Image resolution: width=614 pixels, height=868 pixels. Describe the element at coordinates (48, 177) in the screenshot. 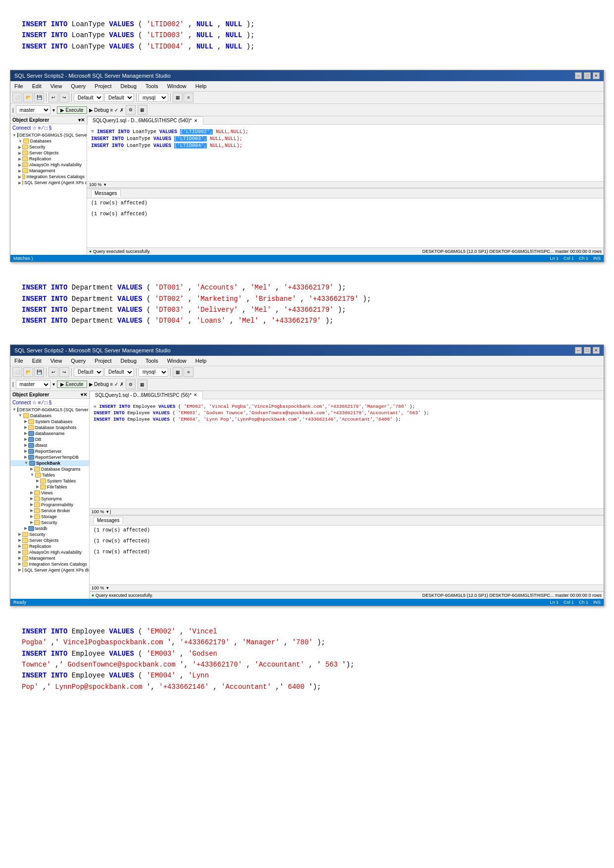

I see `oe-integration-1: ▶ Integration Services Catalogs` at that location.